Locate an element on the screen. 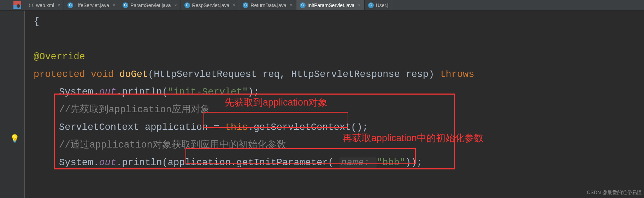 This screenshot has height=198, width=644. comment-text: //通过application对象获取到应用中的初始化参数 is located at coordinates (172, 145).